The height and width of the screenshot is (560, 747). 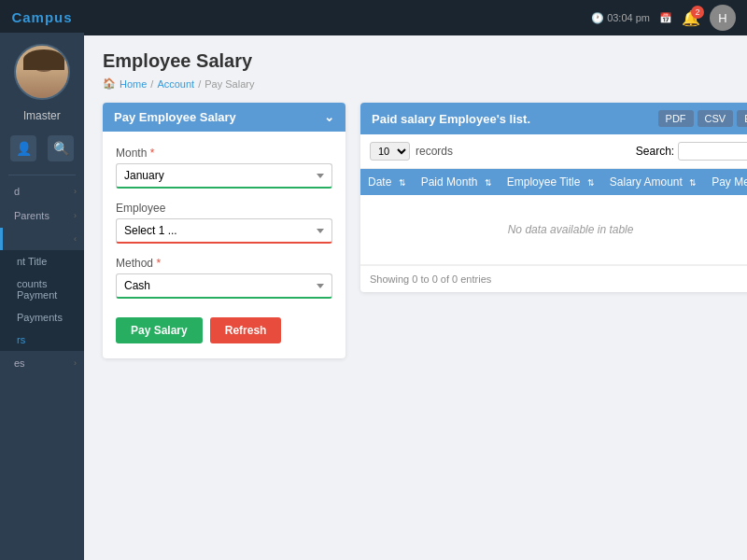 I want to click on chevron-icon: ‹, so click(x=75, y=239).